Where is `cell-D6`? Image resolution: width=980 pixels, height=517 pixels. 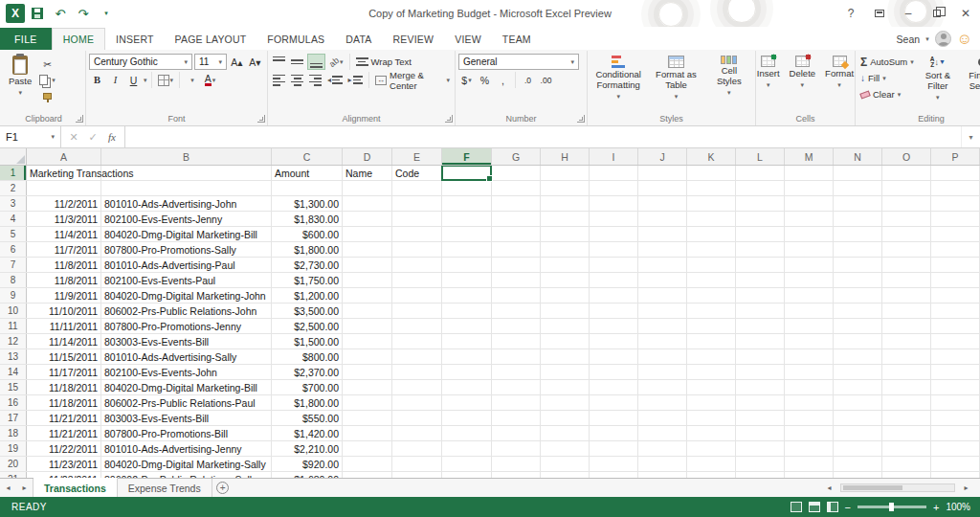
cell-D6 is located at coordinates (368, 249).